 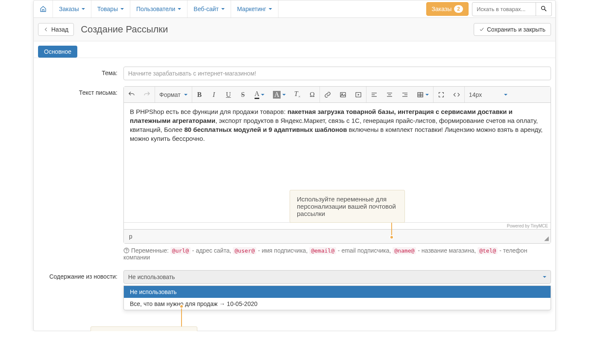 I want to click on callout-news: Можно создать свою рассылку или вствить …, so click(x=144, y=329).